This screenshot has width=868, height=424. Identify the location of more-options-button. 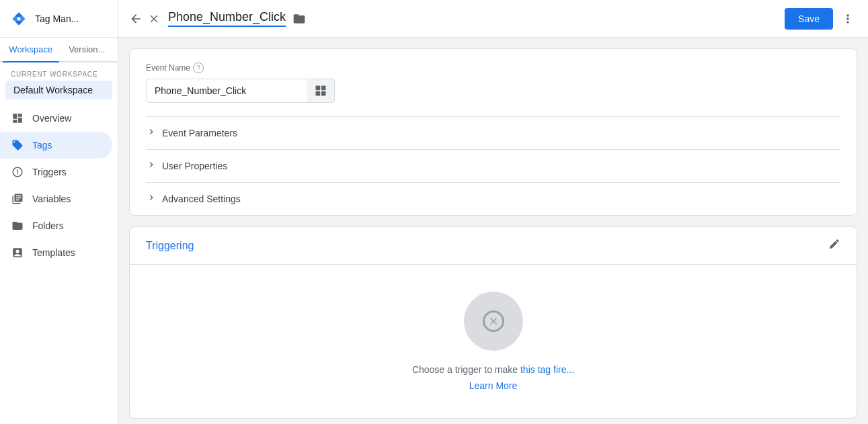
(848, 19).